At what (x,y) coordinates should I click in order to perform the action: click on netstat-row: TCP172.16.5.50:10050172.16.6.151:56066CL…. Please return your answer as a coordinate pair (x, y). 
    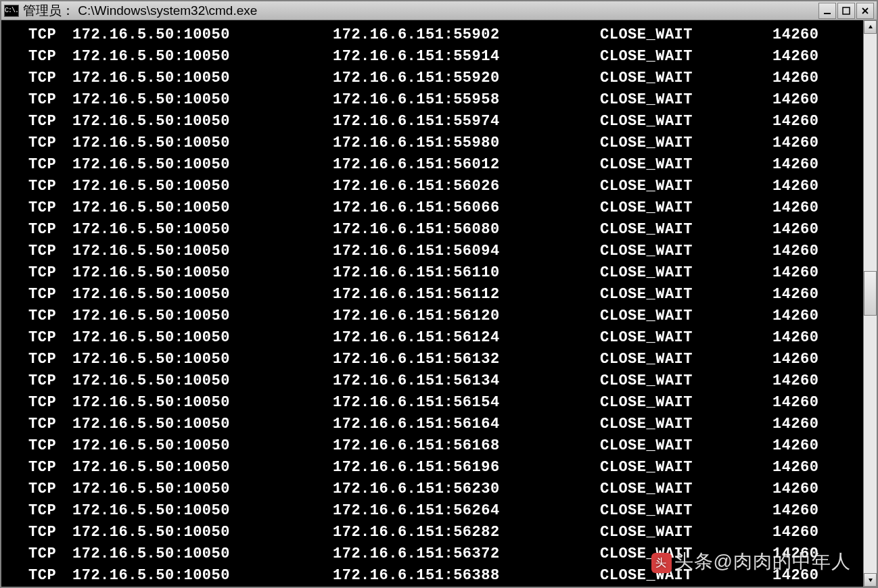
    Looking at the image, I should click on (432, 208).